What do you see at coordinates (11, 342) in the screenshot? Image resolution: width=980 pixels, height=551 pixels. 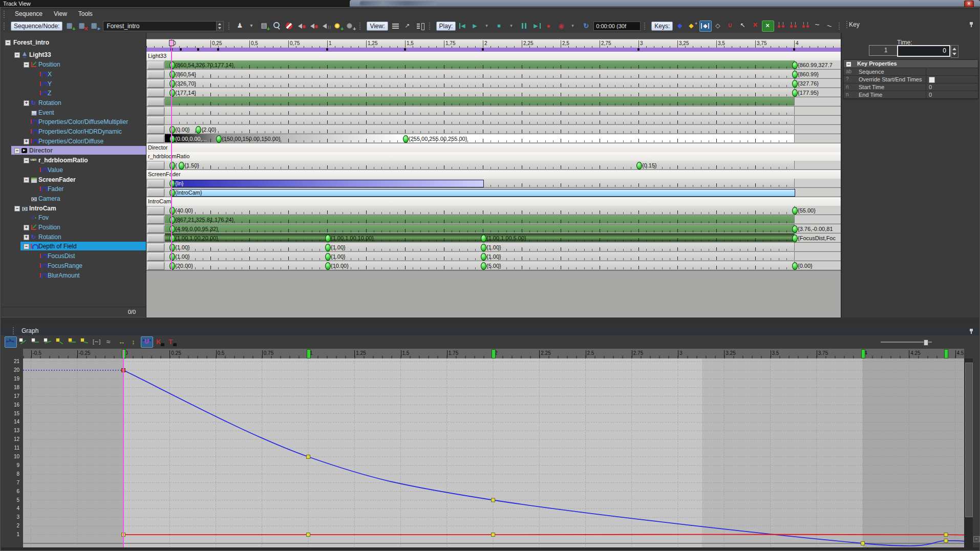 I see `curve-keys-button` at bounding box center [11, 342].